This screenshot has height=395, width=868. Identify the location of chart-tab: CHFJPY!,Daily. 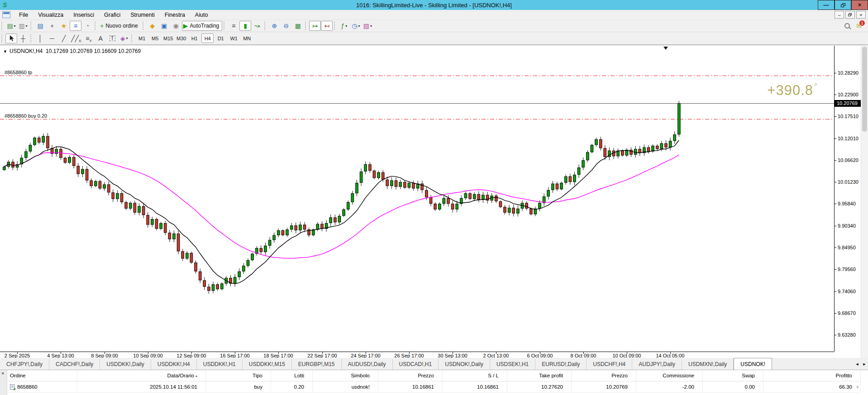
(24, 364).